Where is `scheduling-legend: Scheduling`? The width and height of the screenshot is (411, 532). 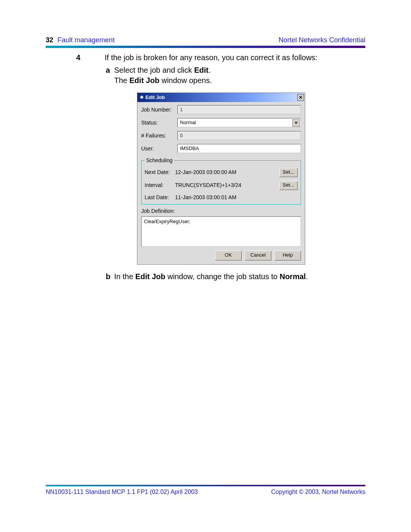 scheduling-legend: Scheduling is located at coordinates (159, 161).